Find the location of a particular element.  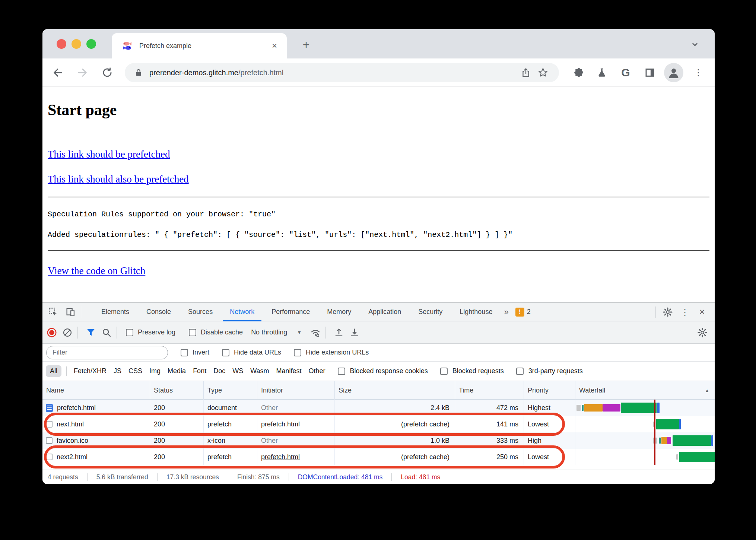

tab-elements: Elements is located at coordinates (115, 312).